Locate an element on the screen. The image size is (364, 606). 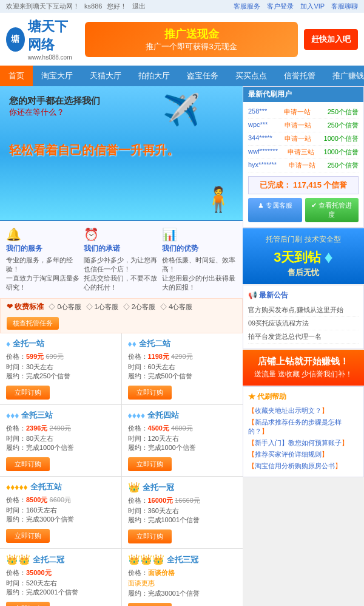
cs-item-2: ◇ 2心客服 is located at coordinates (140, 307).